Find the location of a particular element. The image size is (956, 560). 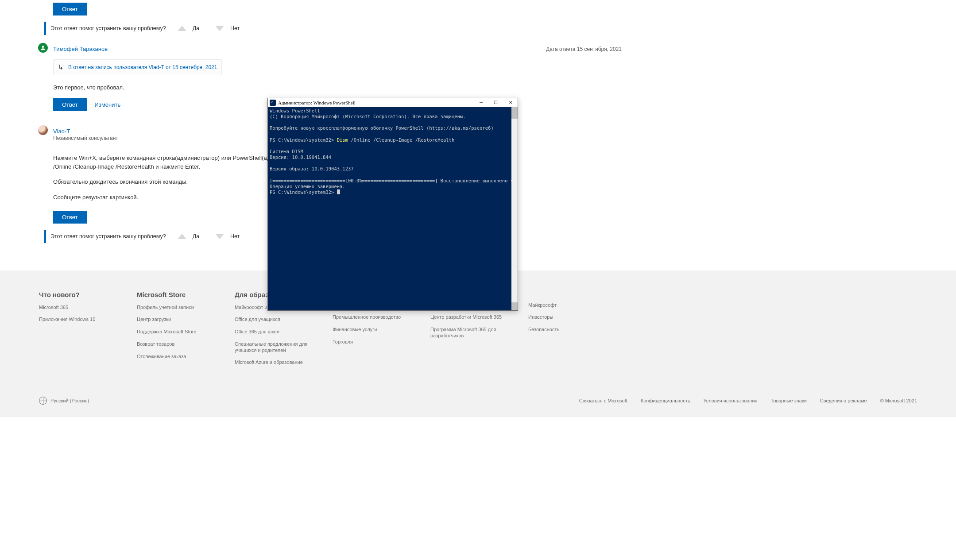

in-reply-link: В ответ на запись пользователя Vlad-T от… is located at coordinates (143, 67).